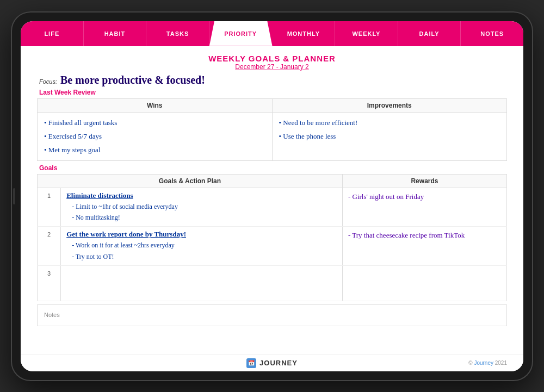 The image size is (544, 392). Describe the element at coordinates (272, 315) in the screenshot. I see `notes-section: Notes` at that location.